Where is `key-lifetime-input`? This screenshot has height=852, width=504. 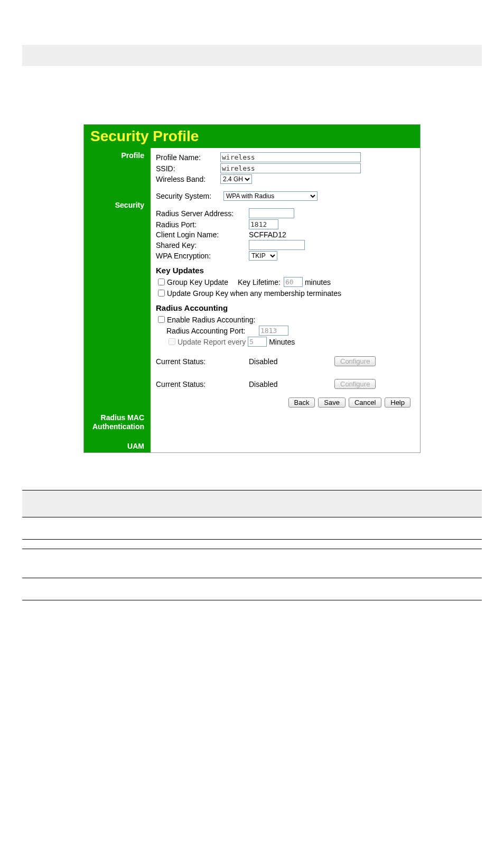 key-lifetime-input is located at coordinates (293, 282).